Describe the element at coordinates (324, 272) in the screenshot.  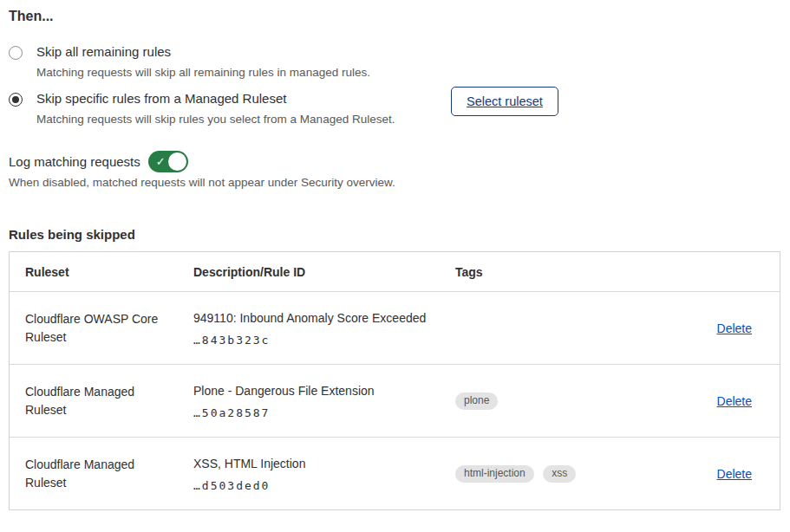
I see `column-header-description: Description/Rule ID` at that location.